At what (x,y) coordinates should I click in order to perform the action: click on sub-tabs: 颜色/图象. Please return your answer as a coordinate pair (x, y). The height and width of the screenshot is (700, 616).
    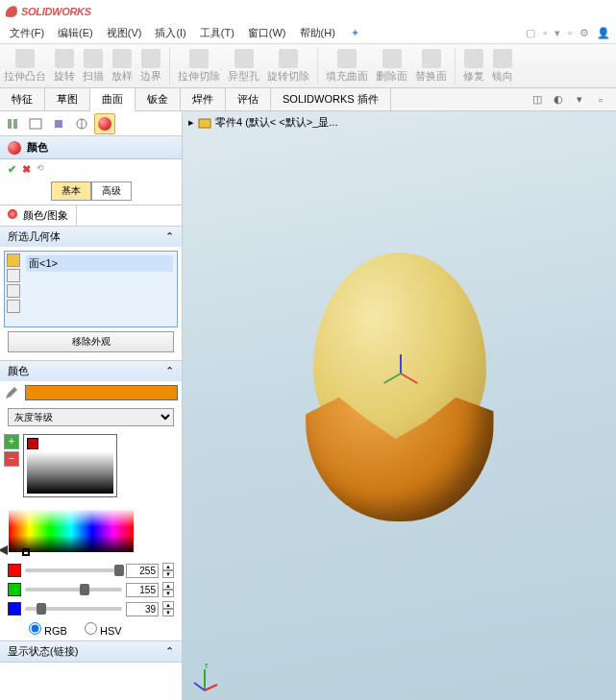
    Looking at the image, I should click on (90, 215).